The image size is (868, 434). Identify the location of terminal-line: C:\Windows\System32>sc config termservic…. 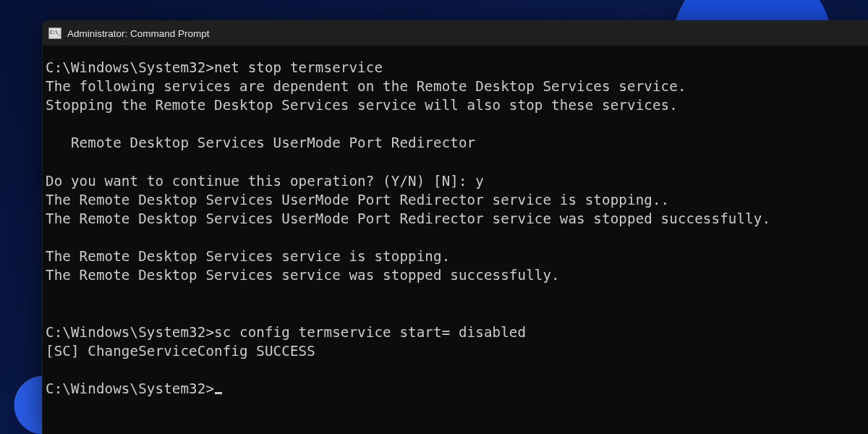
(286, 333).